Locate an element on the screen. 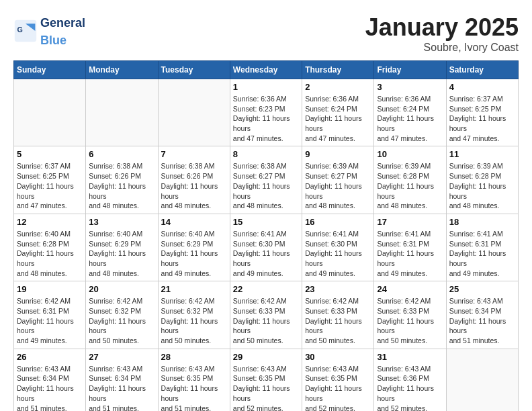  calendar-cell: 31Sunrise: 6:43 AMSunset: 6:36 PMDayligh… is located at coordinates (410, 380).